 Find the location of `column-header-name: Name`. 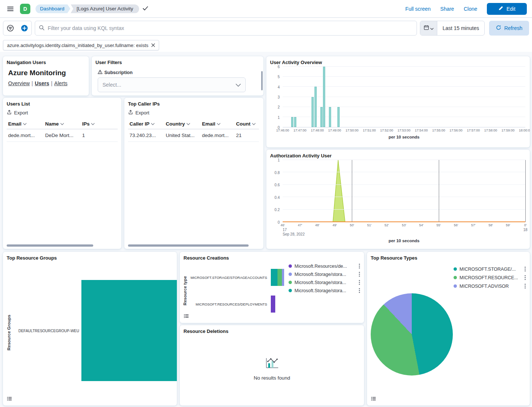

column-header-name: Name is located at coordinates (62, 124).